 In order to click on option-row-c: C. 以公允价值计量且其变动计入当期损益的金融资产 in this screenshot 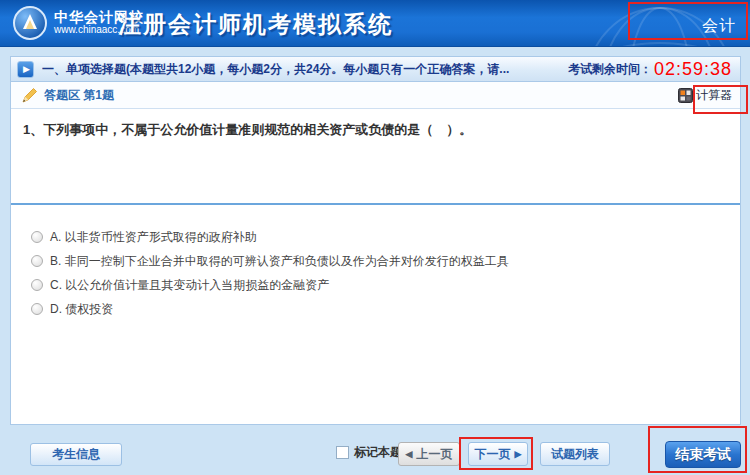, I will do `click(386, 285)`.